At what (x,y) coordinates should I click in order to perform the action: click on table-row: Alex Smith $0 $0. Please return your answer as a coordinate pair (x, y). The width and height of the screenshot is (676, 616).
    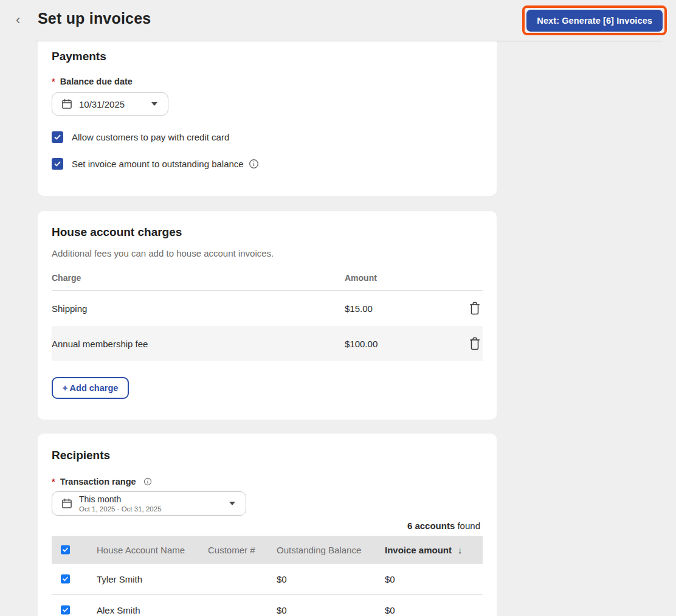
    Looking at the image, I should click on (267, 606).